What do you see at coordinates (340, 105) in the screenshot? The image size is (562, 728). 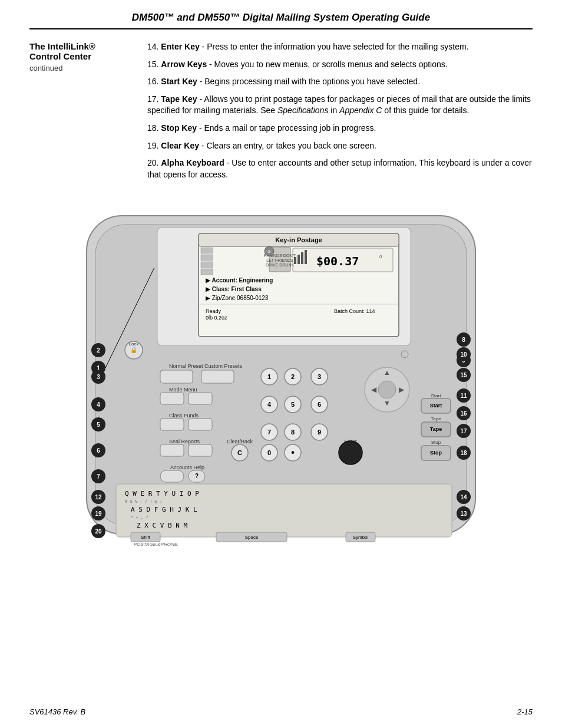 I see `item-17: 17. Tape Key - Allows you to print posta…` at bounding box center [340, 105].